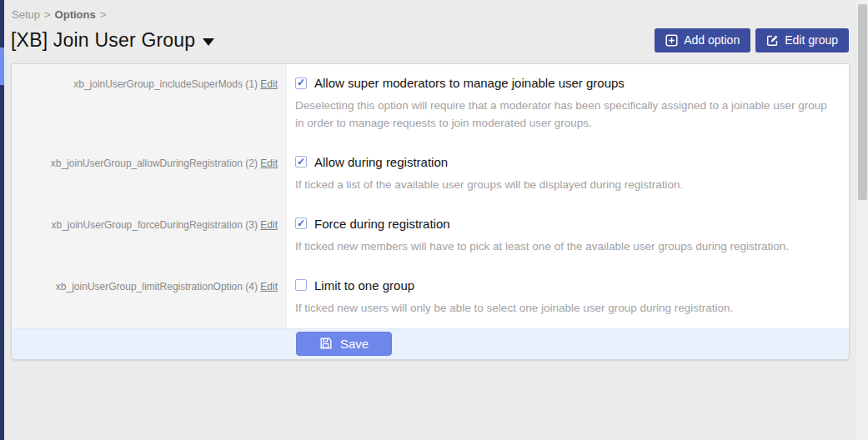  I want to click on breadcrumb-options: Options, so click(75, 15).